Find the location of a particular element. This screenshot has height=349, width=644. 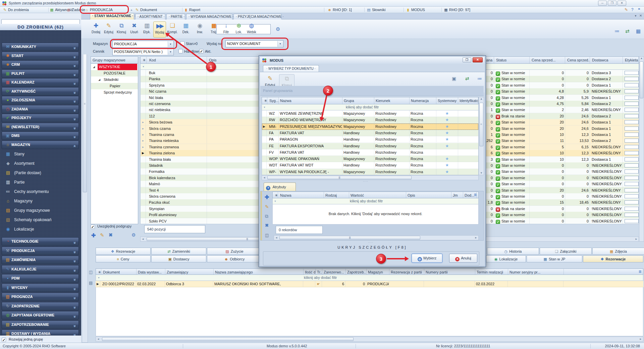

tree-node-sprzęt-medyczny: Sprzęt medyczny is located at coordinates (114, 93).